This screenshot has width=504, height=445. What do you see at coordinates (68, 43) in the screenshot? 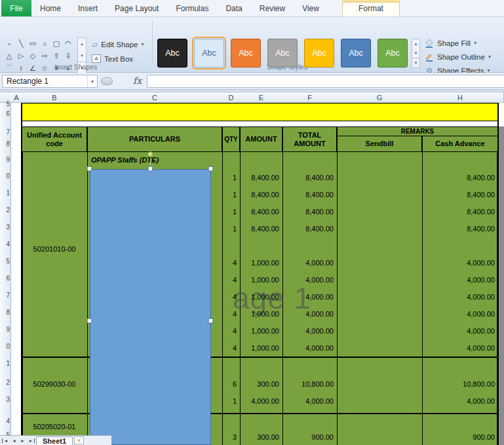
I see `arc-icon: ◠` at bounding box center [68, 43].